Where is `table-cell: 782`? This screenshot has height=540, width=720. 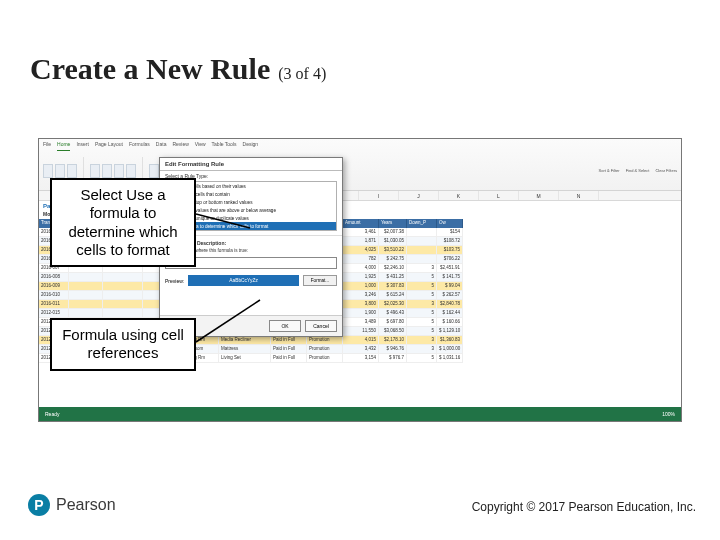
table-cell: 782 is located at coordinates (361, 260).